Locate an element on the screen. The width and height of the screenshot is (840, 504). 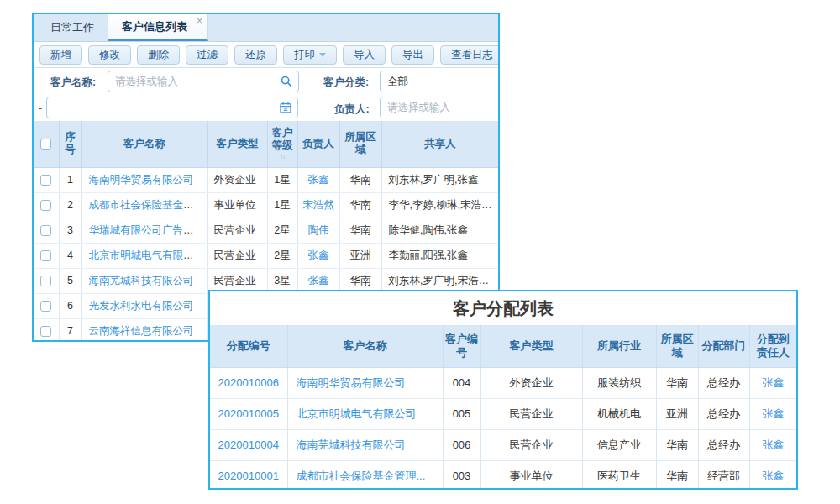
header-alloc-industry: 所属行业 is located at coordinates (619, 346).